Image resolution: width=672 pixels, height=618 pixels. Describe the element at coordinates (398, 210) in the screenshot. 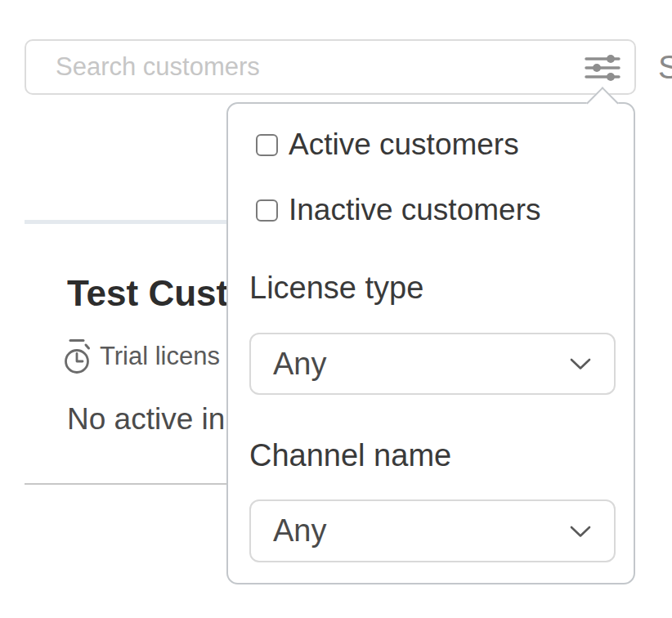

I see `inactive-customers-checkbox-row: Inactive customers` at that location.